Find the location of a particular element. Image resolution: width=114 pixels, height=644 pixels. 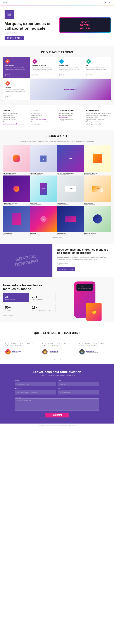

studio-link: STUDIO is located at coordinates (108, 2).